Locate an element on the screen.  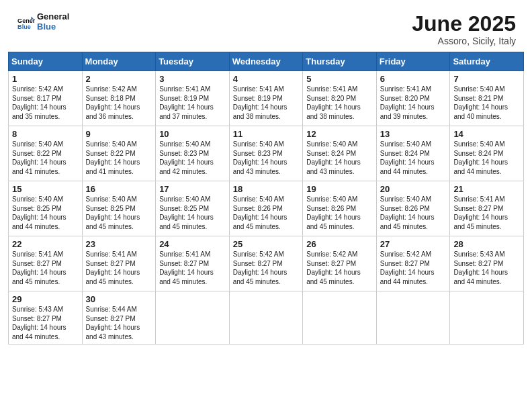
header-wednesday: Wednesday is located at coordinates (266, 62).